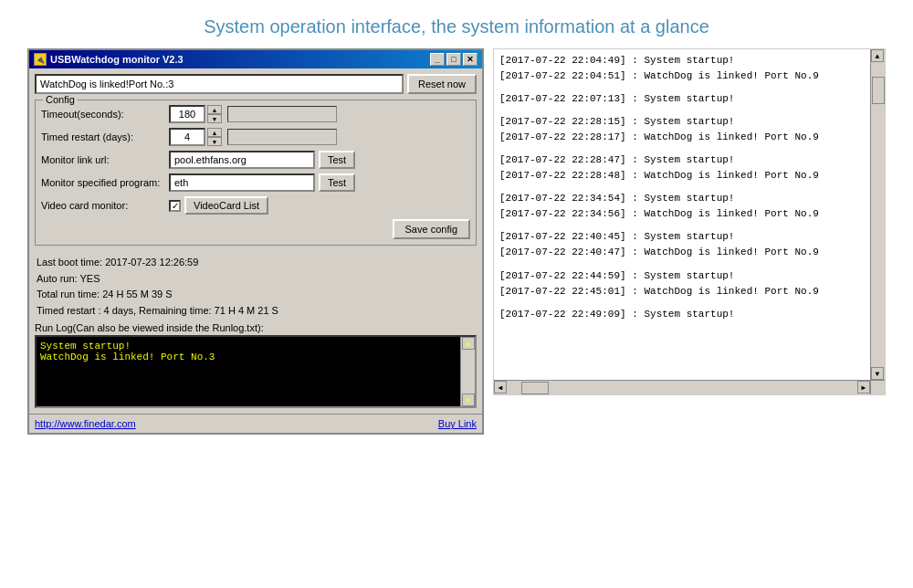  Describe the element at coordinates (470, 59) in the screenshot. I see `close-button: ✕` at that location.